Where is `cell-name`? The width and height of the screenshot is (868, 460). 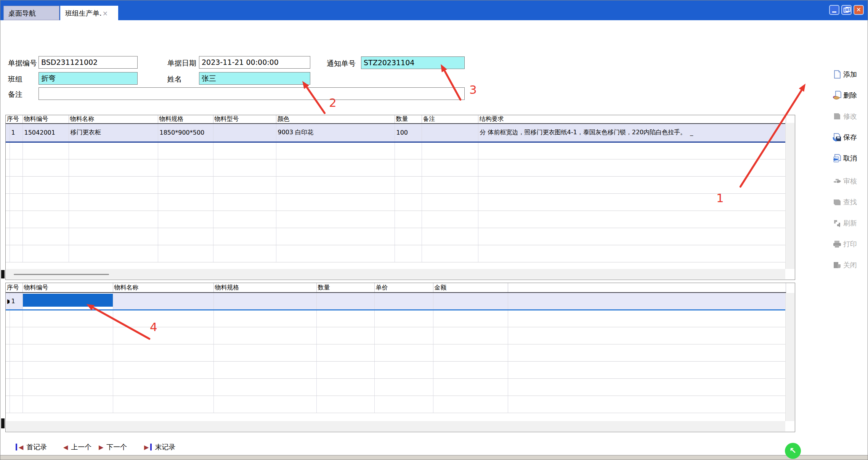 cell-name is located at coordinates (163, 301).